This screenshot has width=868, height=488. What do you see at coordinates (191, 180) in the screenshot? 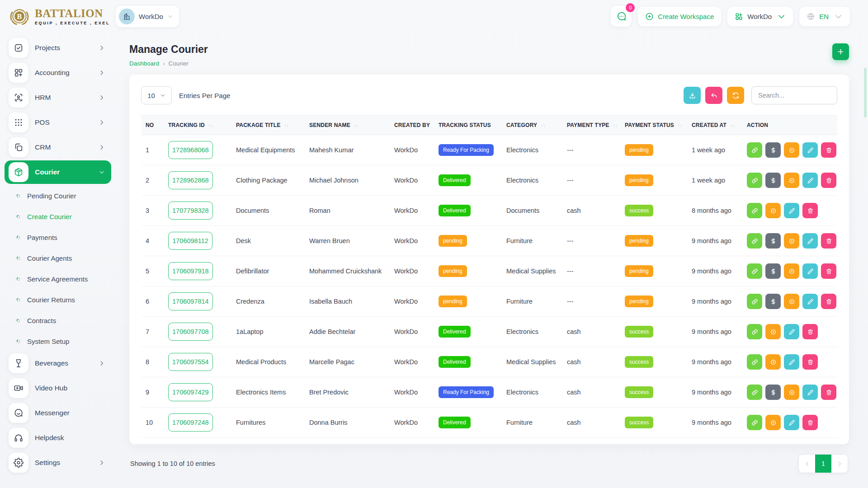
I see `tracking-id-chip: 1728962868` at bounding box center [191, 180].